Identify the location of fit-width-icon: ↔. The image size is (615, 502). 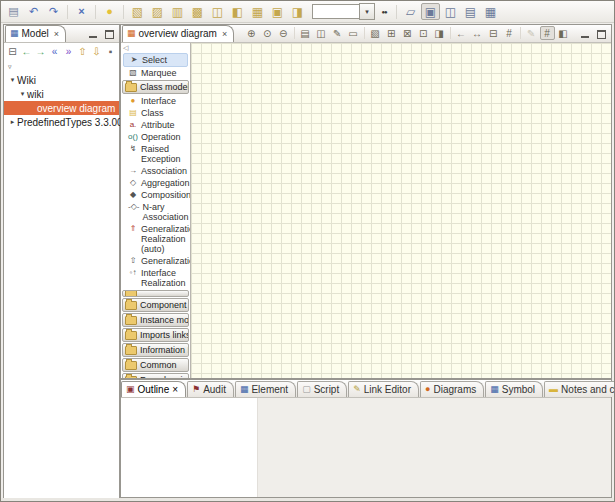
(478, 33).